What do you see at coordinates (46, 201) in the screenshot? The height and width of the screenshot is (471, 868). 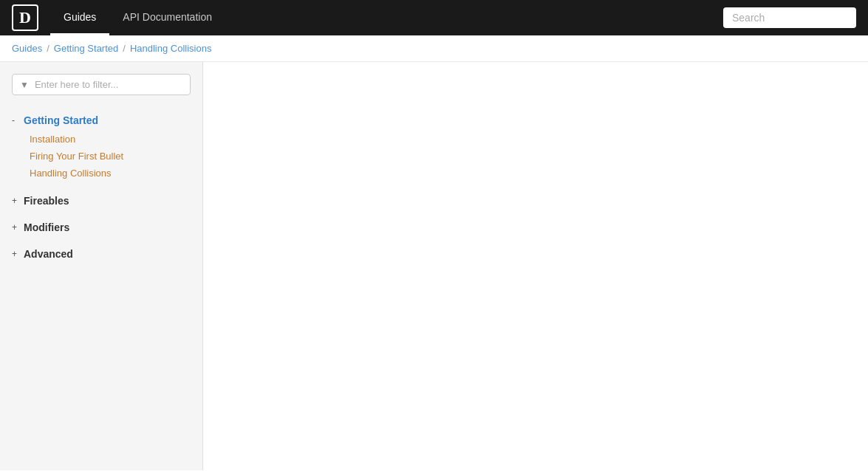 I see `section-label-fireables: Fireables` at bounding box center [46, 201].